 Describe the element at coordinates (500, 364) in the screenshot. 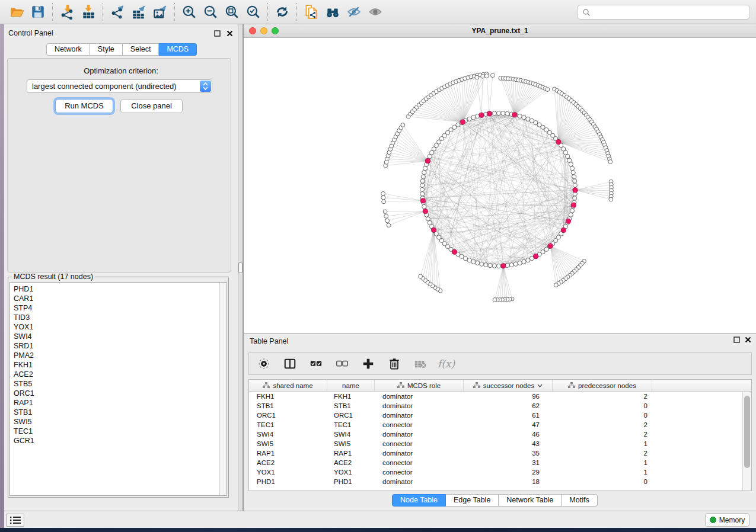

I see `table-toolbar: f(x)` at that location.